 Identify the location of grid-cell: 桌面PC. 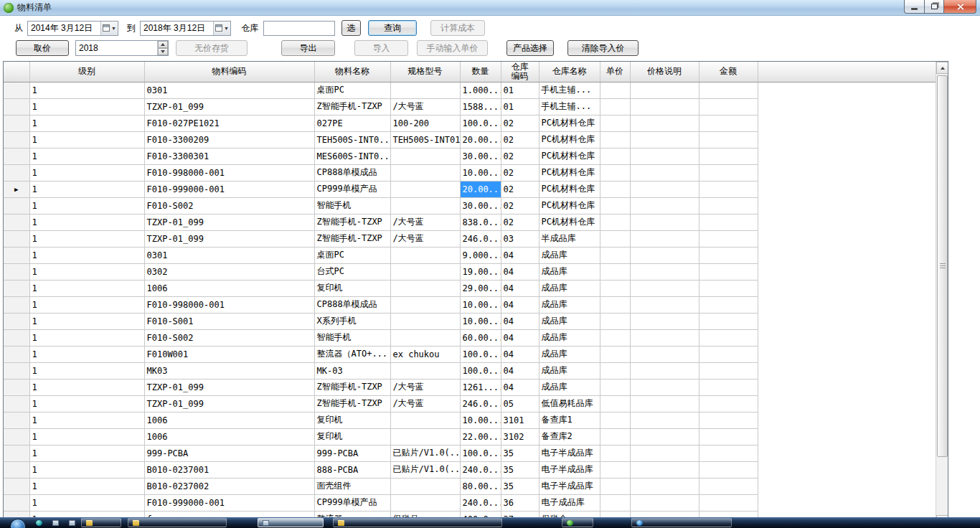
(352, 255).